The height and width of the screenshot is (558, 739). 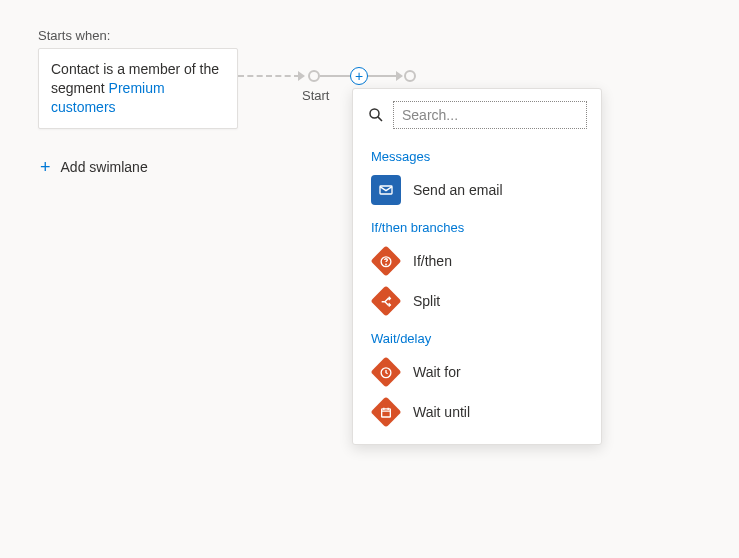 What do you see at coordinates (432, 261) in the screenshot?
I see `action-label: If/then` at bounding box center [432, 261].